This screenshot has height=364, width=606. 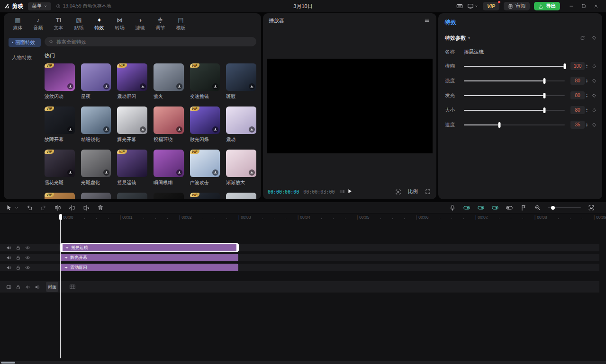 I want to click on effect-card: VIP变速推镜, so click(x=205, y=81).